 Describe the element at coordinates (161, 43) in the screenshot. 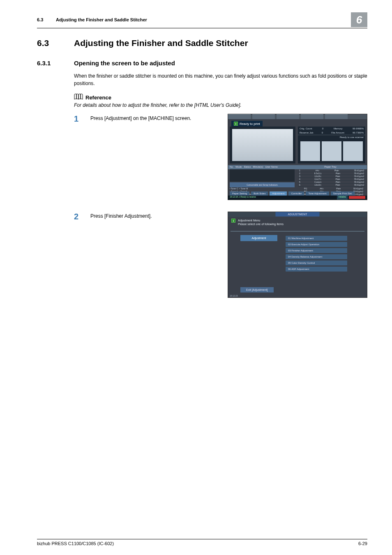

I see `h2-title: Adjusting the Finisher and Saddle Stitch…` at that location.